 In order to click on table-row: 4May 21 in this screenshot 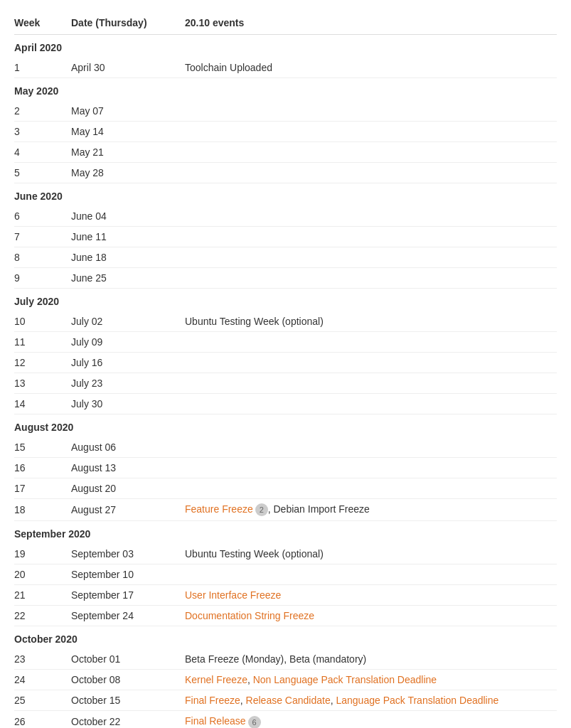, I will do `click(286, 152)`.